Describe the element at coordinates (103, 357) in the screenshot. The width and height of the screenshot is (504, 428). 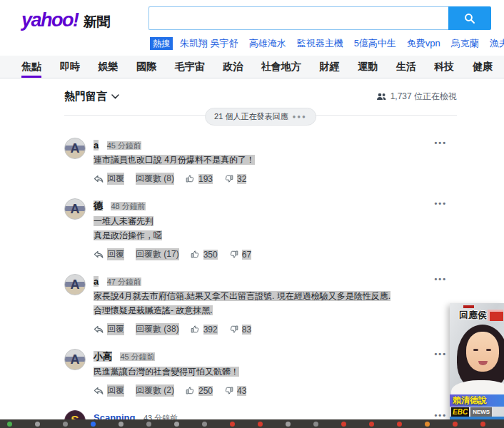
I see `comment-author: 小高` at that location.